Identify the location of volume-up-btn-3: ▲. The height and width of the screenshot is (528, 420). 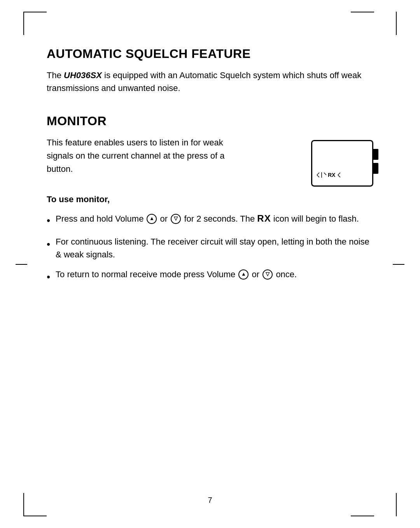
(243, 274).